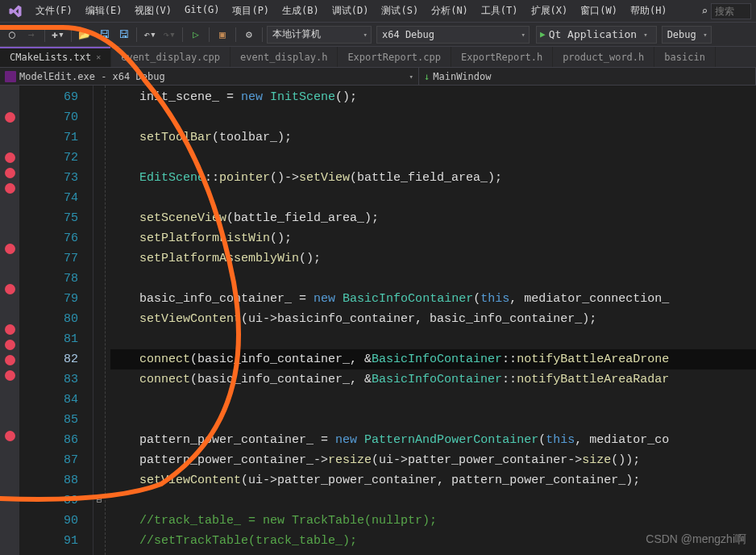 This screenshot has width=756, height=555. I want to click on line-number: 83, so click(48, 379).